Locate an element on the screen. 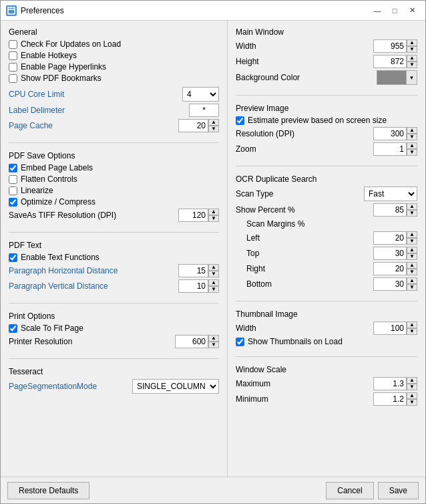  label-delimeter-input is located at coordinates (204, 110).